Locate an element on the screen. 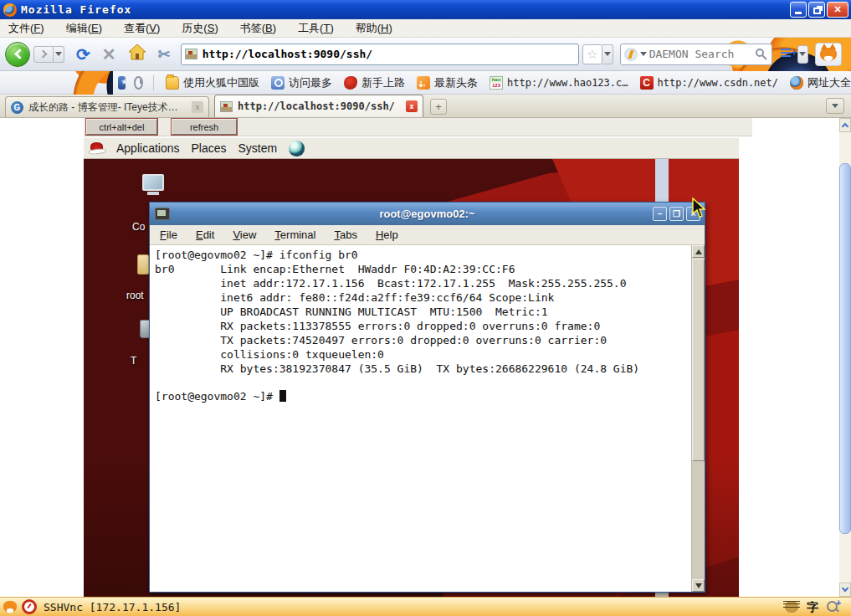 This screenshot has width=851, height=616. terminal-menu-help: Help is located at coordinates (387, 234).